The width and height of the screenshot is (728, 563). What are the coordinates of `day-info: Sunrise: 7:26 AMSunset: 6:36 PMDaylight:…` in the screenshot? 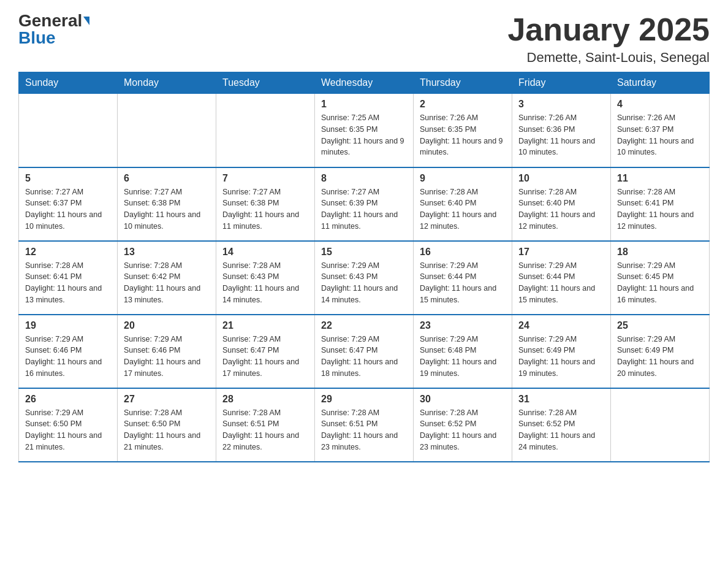 It's located at (561, 135).